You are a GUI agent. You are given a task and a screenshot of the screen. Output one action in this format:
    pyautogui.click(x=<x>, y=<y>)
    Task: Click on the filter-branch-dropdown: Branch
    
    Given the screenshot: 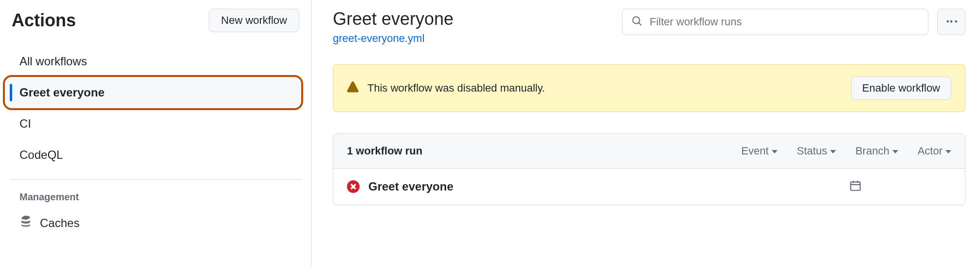 What is the action you would take?
    pyautogui.click(x=877, y=151)
    